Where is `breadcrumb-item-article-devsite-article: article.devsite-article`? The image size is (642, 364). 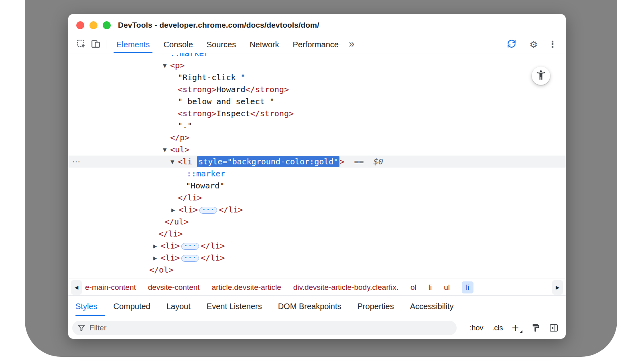
breadcrumb-item-article-devsite-article: article.devsite-article is located at coordinates (246, 287).